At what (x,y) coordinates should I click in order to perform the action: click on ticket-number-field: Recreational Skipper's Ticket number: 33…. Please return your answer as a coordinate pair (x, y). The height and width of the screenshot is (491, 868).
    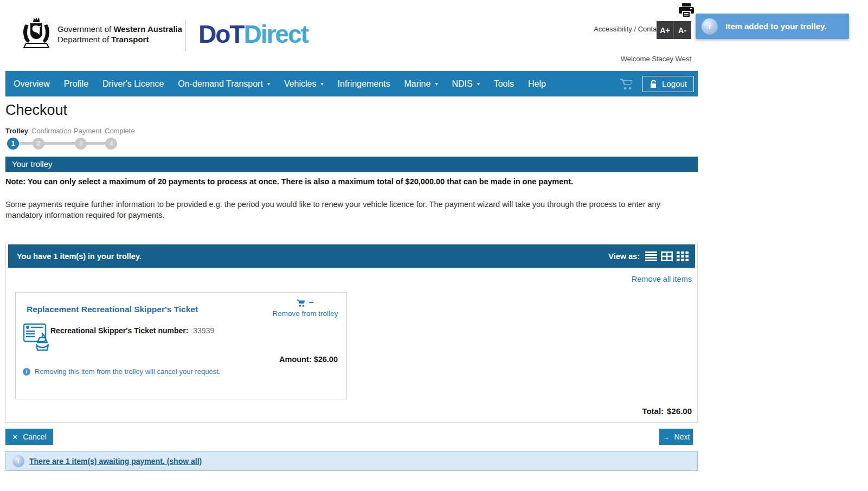
    Looking at the image, I should click on (132, 331).